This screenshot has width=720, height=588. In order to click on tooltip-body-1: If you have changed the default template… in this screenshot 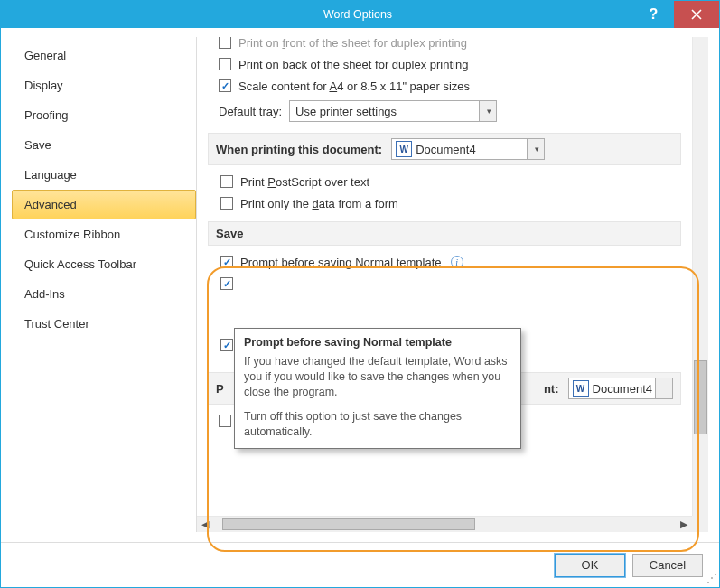, I will do `click(378, 378)`.